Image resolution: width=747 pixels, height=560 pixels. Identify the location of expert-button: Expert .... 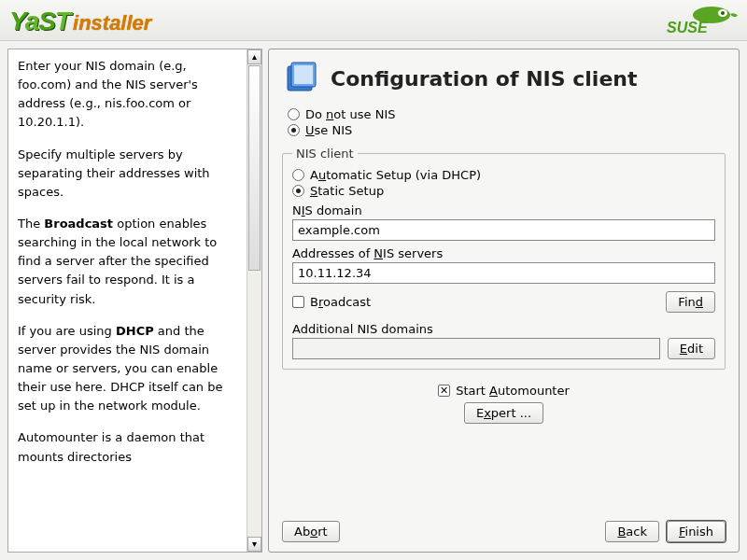
(504, 413).